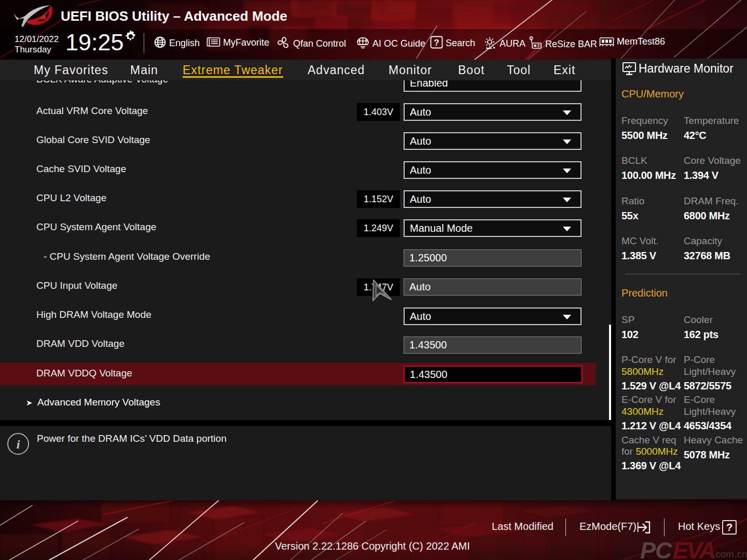 The height and width of the screenshot is (560, 747). What do you see at coordinates (657, 549) in the screenshot?
I see `svg-text: PC` at bounding box center [657, 549].